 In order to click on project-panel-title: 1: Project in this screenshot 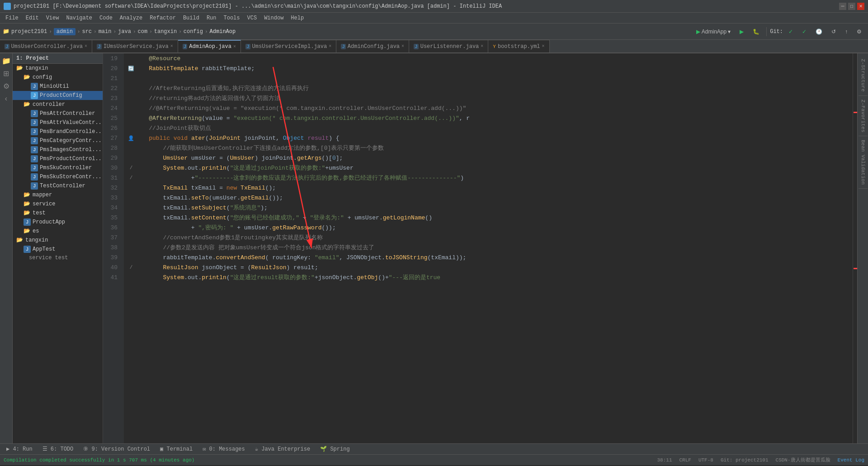, I will do `click(33, 58)`.